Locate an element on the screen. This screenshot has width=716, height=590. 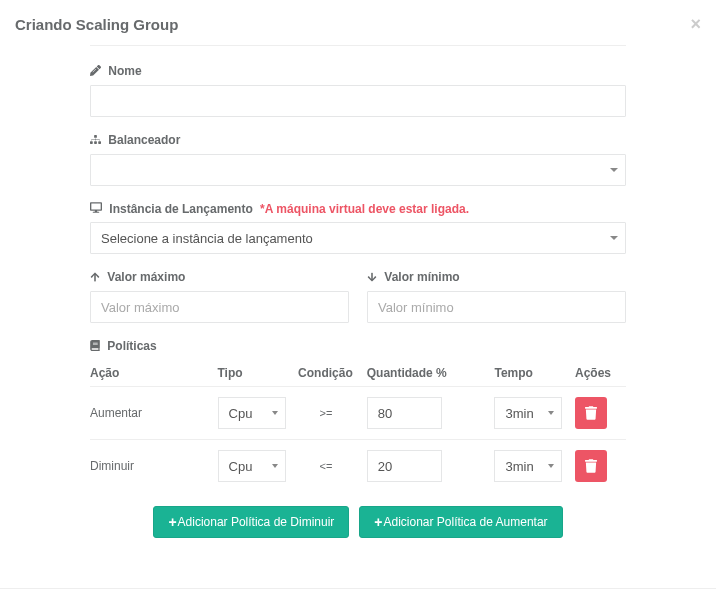
field-instancia: Instância de Lançamento *A máquina virtu… is located at coordinates (358, 228).